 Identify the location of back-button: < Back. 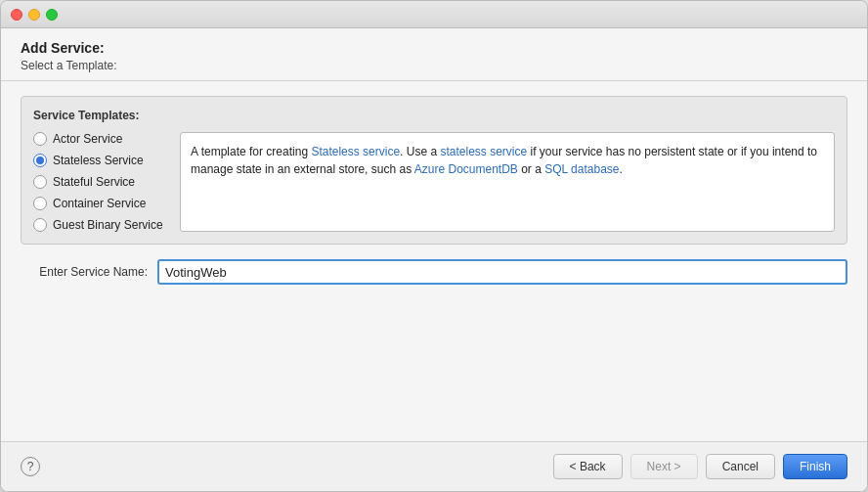
(588, 467).